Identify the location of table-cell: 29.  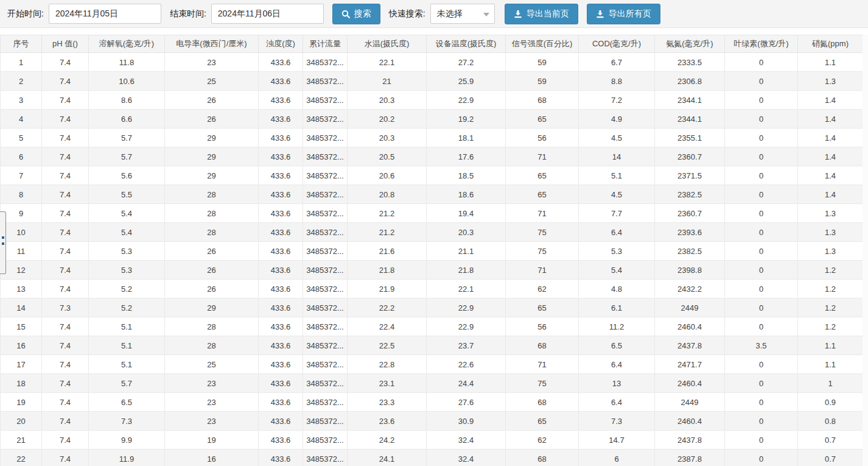
(212, 175).